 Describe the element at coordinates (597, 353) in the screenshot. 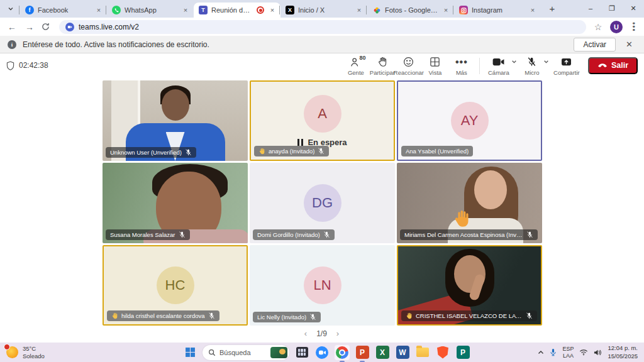

I see `speaker-icon` at that location.